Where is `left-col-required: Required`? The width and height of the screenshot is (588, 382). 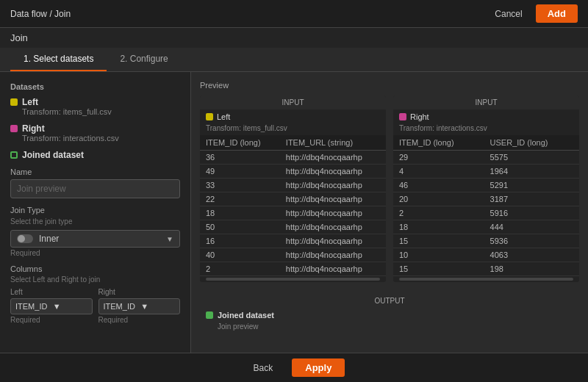
left-col-required: Required is located at coordinates (51, 320).